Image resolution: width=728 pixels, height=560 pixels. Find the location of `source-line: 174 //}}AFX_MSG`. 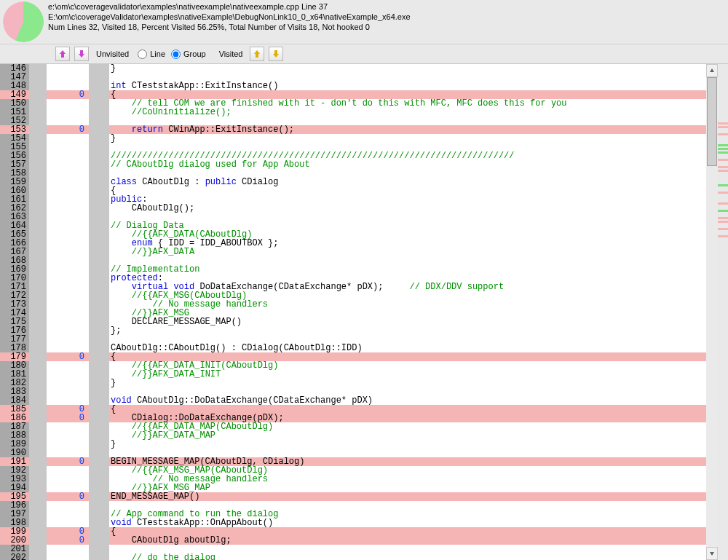

source-line: 174 //}}AFX_MSG is located at coordinates (353, 313).